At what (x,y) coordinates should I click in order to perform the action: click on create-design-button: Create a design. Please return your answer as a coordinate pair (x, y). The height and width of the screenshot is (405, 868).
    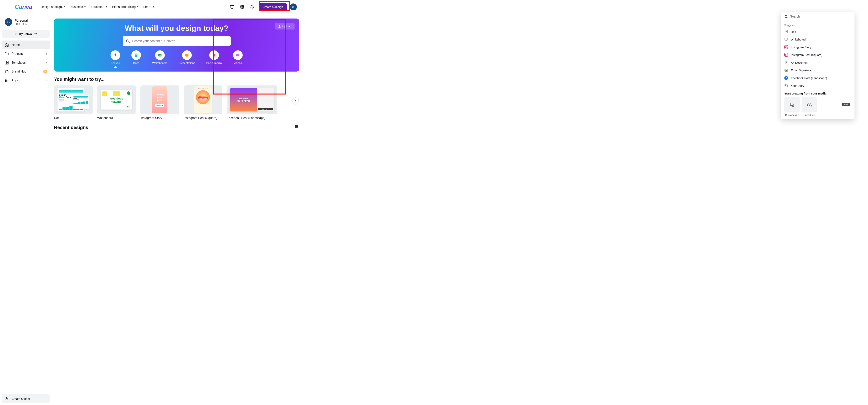
    Looking at the image, I should click on (273, 7).